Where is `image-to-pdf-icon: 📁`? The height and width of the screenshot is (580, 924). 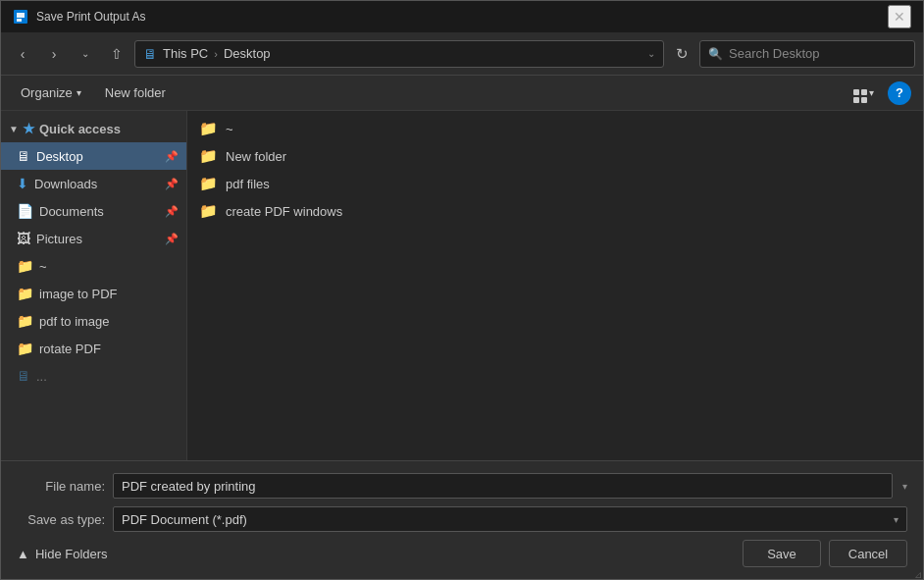
image-to-pdf-icon: 📁 is located at coordinates (26, 293).